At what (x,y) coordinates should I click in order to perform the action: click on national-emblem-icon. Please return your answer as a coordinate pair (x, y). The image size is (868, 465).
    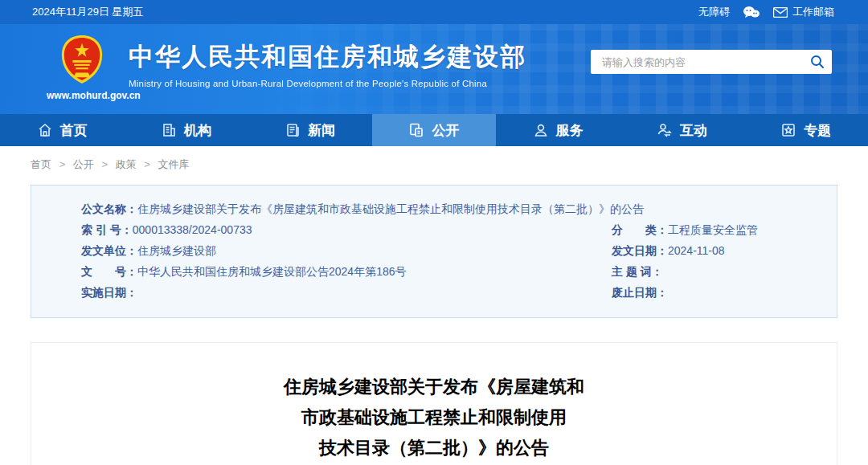
    Looking at the image, I should click on (82, 59).